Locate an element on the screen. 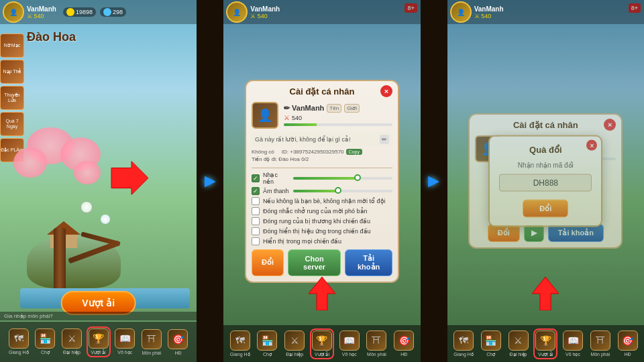 This screenshot has height=362, width=644. nav2-cho: 🏪 Chợ is located at coordinates (267, 344).